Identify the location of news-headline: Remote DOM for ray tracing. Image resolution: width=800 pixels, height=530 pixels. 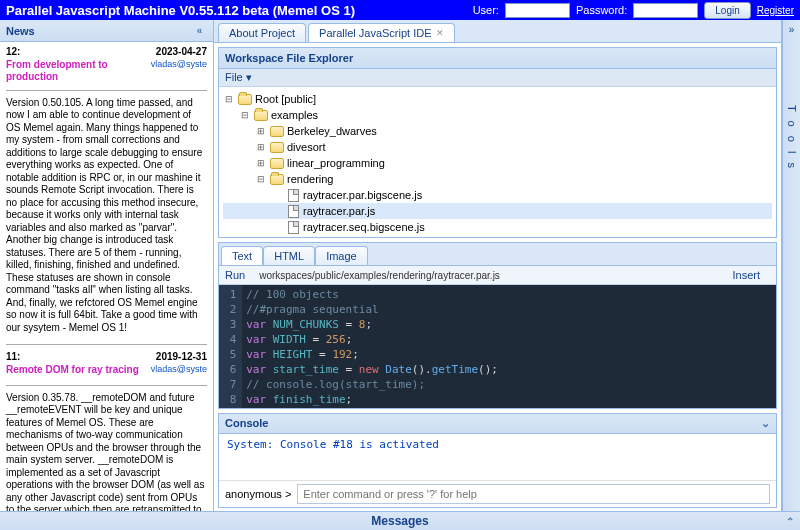
(72, 372).